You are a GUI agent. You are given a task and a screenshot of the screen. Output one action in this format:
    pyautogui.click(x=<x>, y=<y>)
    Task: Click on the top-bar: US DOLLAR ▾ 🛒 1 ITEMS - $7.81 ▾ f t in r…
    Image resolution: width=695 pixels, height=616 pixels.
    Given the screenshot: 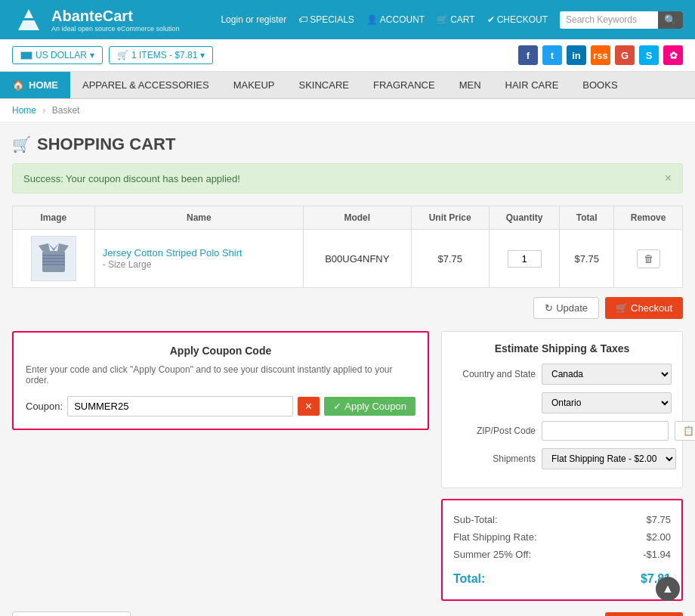 What is the action you would take?
    pyautogui.click(x=348, y=56)
    